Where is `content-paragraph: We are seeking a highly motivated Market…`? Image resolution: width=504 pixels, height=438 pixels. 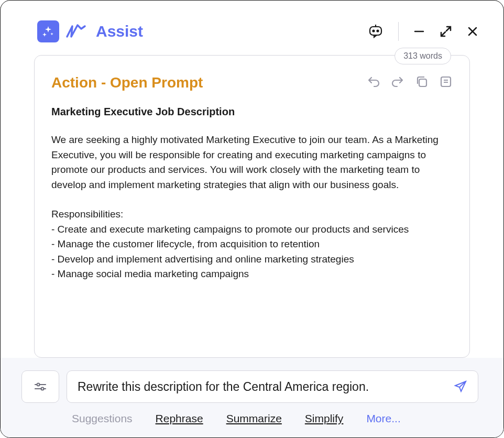 content-paragraph: We are seeking a highly motivated Market… is located at coordinates (252, 162).